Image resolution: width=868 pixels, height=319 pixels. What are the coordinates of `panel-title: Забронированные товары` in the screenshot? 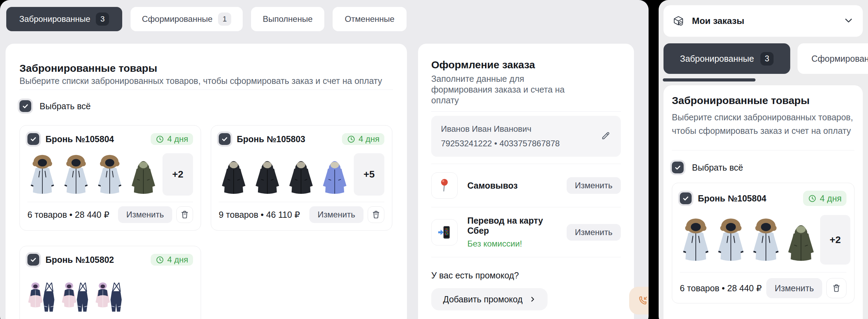 It's located at (206, 68).